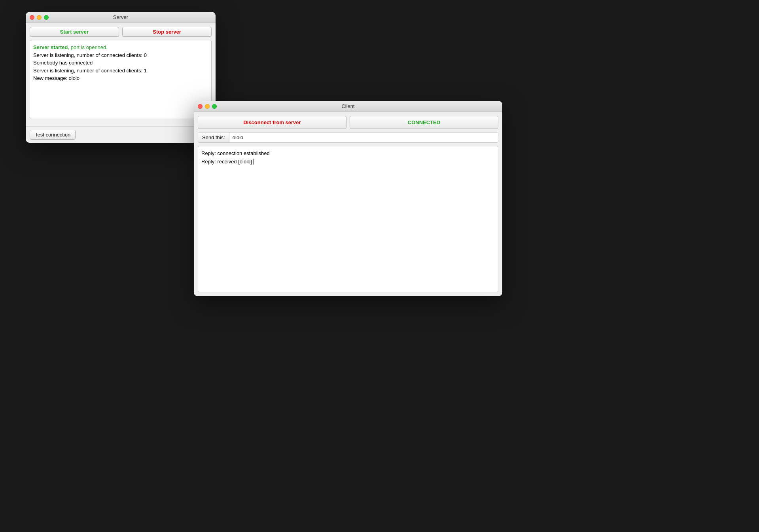 Image resolution: width=759 pixels, height=532 pixels. What do you see at coordinates (121, 134) in the screenshot?
I see `server-bottom-bar: Test connection` at bounding box center [121, 134].